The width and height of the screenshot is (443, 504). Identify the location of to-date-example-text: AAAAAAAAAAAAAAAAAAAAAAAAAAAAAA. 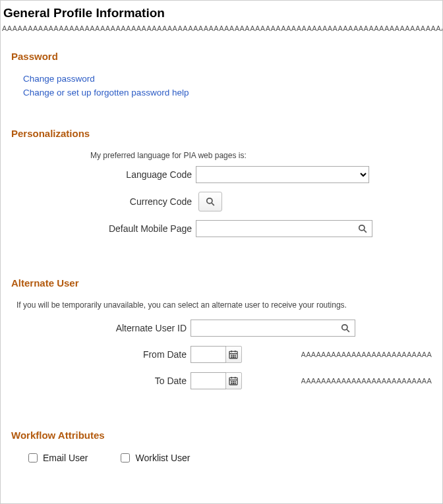
(367, 381).